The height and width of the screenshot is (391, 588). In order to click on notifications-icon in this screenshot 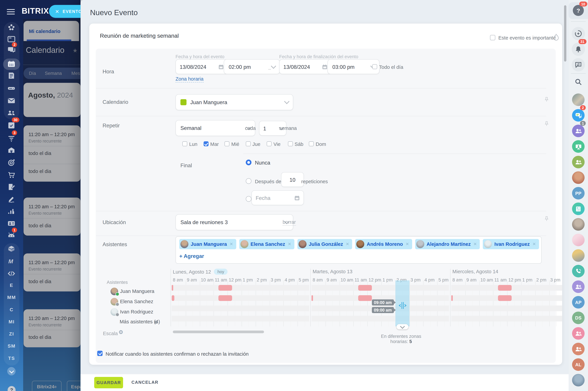, I will do `click(578, 49)`.